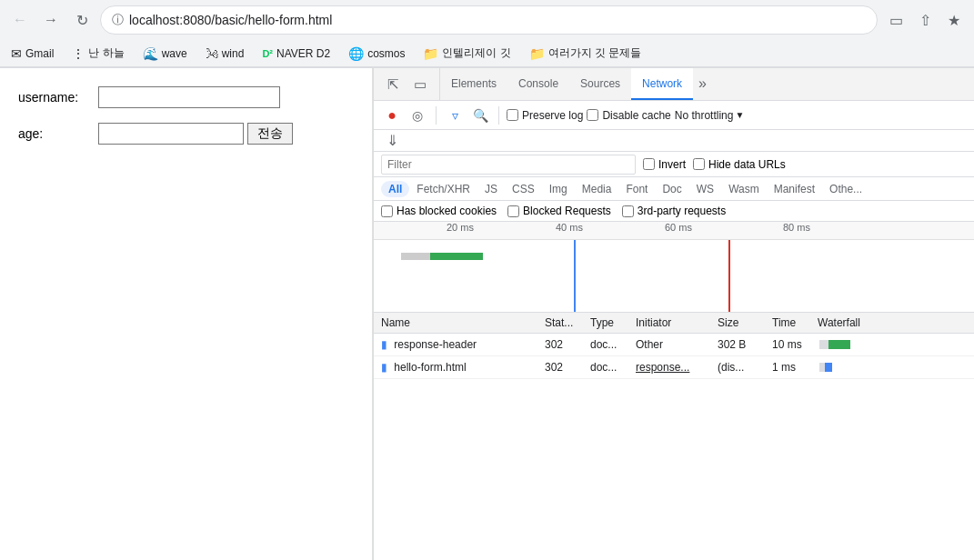  I want to click on bookmark-naver-label: NAVER D2, so click(304, 54).